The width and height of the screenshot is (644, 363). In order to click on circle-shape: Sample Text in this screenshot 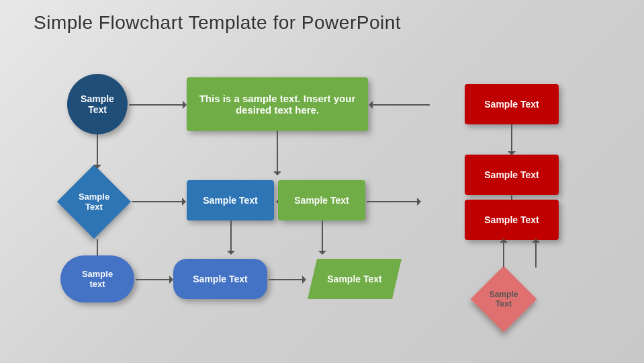, I will do `click(97, 104)`.